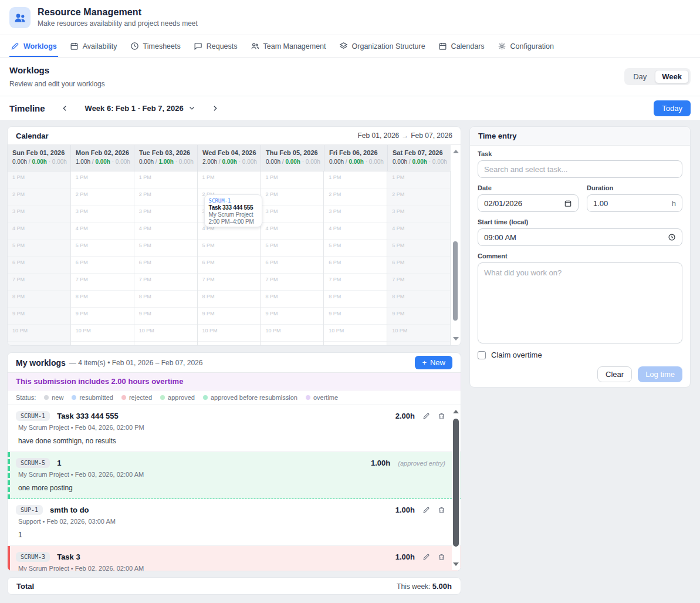 The width and height of the screenshot is (700, 603). Describe the element at coordinates (216, 46) in the screenshot. I see `tab-requests: Requests` at that location.